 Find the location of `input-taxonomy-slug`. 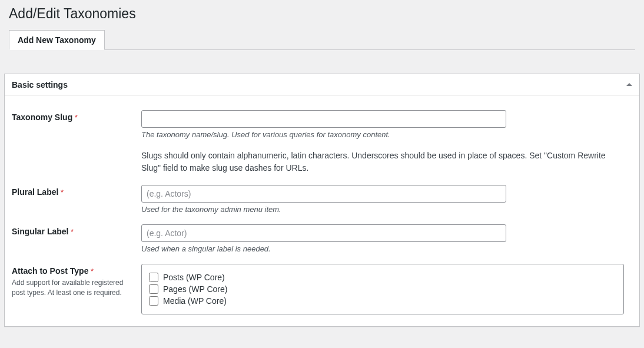

input-taxonomy-slug is located at coordinates (324, 119).